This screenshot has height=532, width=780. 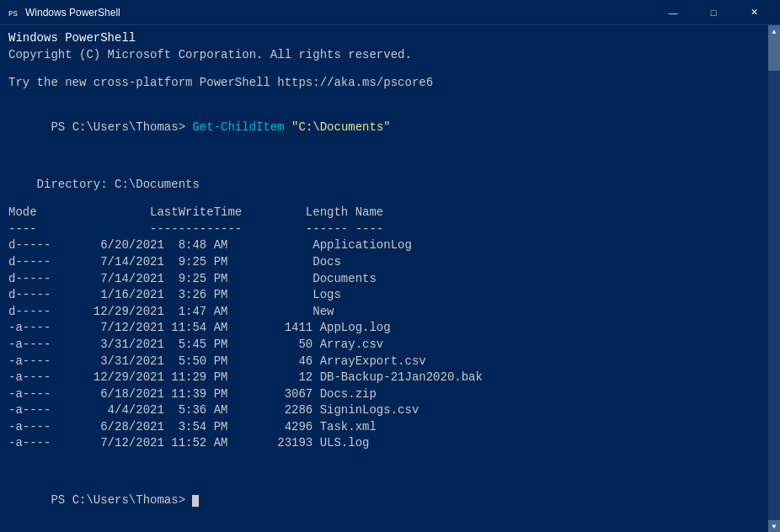 What do you see at coordinates (72, 13) in the screenshot?
I see `window-title: Windows PowerShell` at bounding box center [72, 13].